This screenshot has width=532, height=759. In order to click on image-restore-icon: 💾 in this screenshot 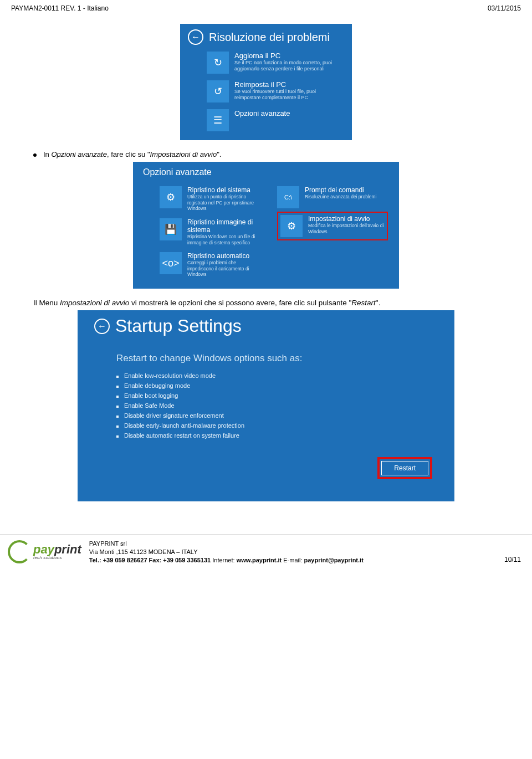, I will do `click(171, 229)`.